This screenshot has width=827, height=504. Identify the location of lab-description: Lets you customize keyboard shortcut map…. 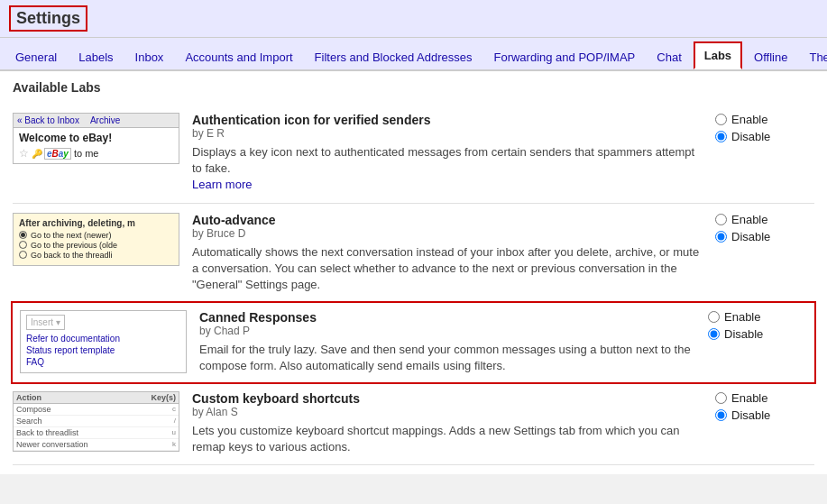
(449, 439).